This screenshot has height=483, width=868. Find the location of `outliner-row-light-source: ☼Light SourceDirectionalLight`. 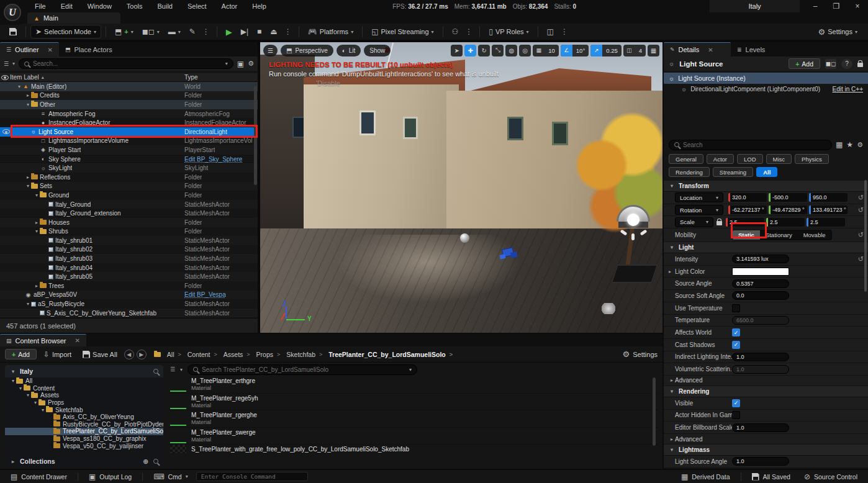

outliner-row-light-source: ☼Light SourceDirectionalLight is located at coordinates (129, 132).